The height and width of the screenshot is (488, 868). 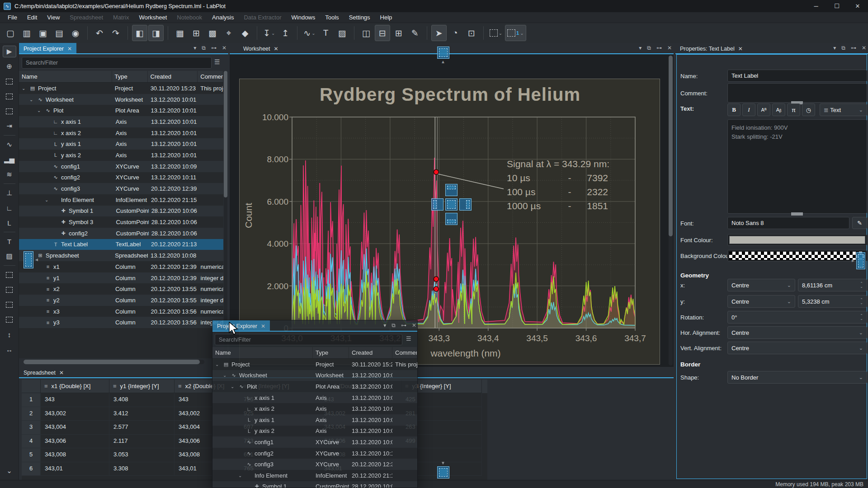 I want to click on sheet-column-header: ≡x1 {Double} [X], so click(x=75, y=386).